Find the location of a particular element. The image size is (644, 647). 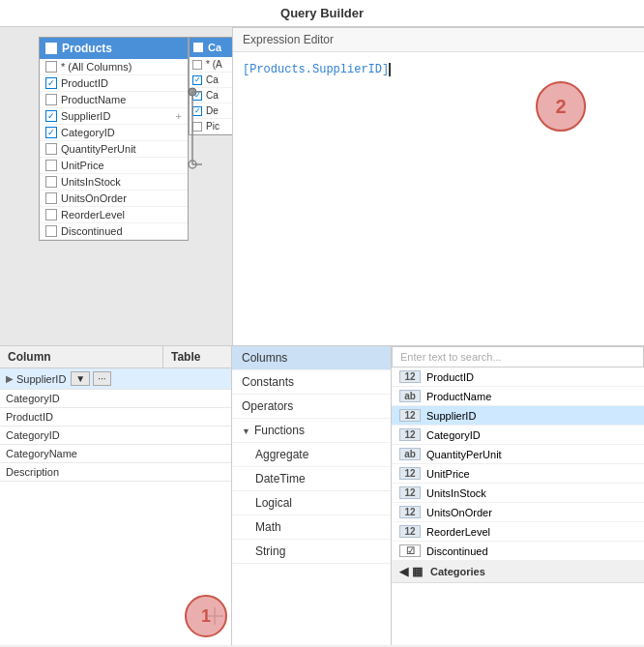

row-label: ProductName is located at coordinates (122, 100).